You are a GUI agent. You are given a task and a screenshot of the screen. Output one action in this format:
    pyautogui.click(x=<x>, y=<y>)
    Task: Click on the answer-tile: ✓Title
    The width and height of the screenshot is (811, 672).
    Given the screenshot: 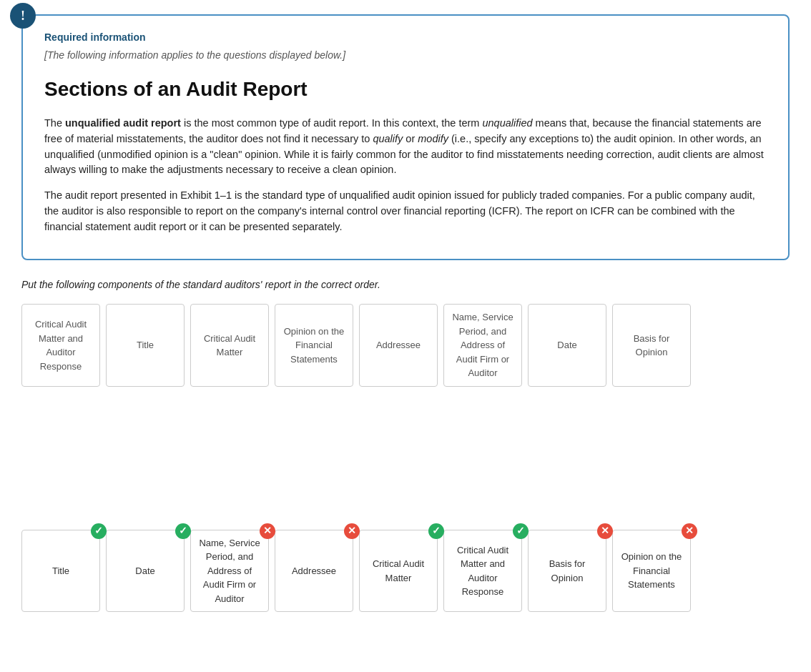 What is the action you would take?
    pyautogui.click(x=61, y=571)
    